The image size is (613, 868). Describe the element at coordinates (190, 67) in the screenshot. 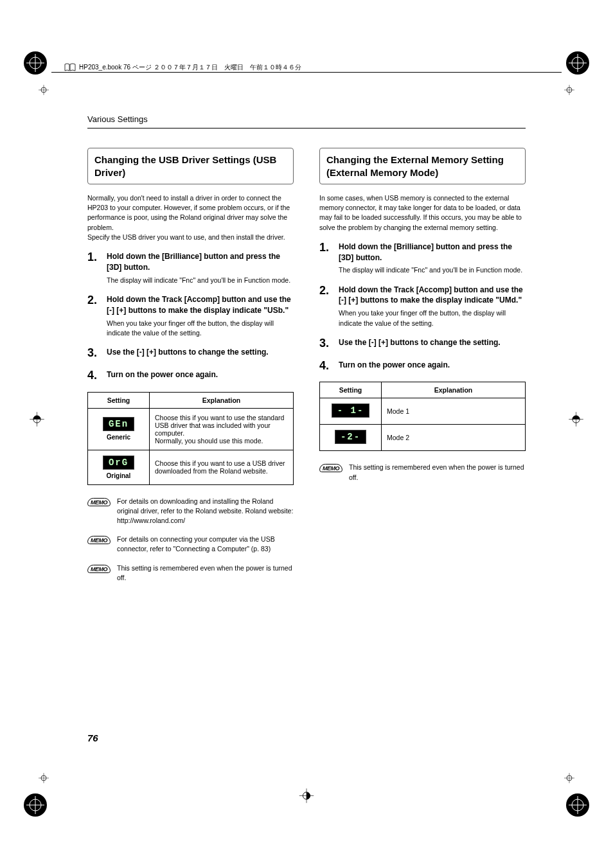

I see `header-text: HP203_e.book 76 ページ ２００７年７月１７日 火曜日 午前１０時…` at that location.